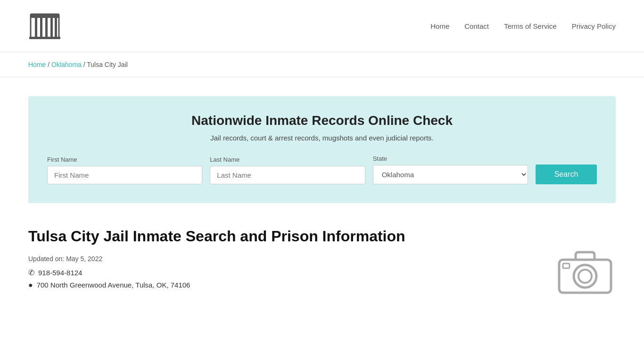  Describe the element at coordinates (451, 174) in the screenshot. I see `state-select: Oklahoma Alabama Alaska Arizona Arkansas…` at that location.